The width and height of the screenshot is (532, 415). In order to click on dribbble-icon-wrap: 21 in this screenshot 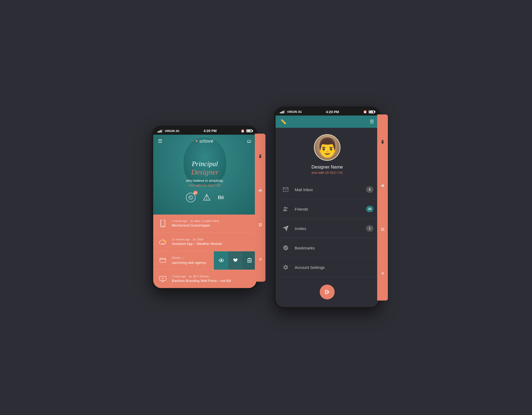, I will do `click(191, 198)`.